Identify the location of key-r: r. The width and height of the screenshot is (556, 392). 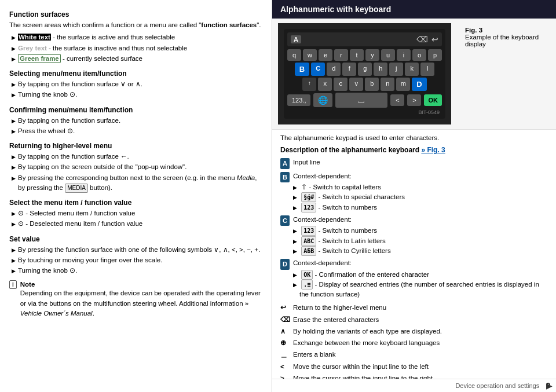
(341, 55).